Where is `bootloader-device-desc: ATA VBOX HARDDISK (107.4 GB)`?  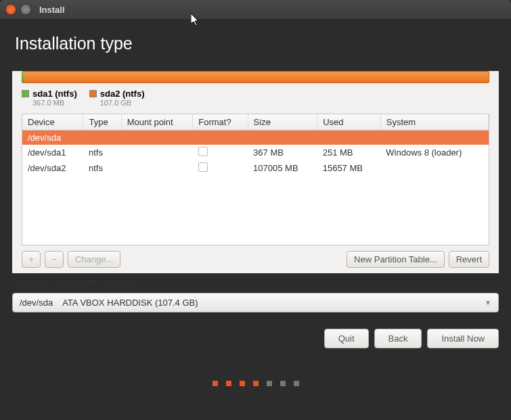
bootloader-device-desc: ATA VBOX HARDDISK (107.4 GB) is located at coordinates (130, 303).